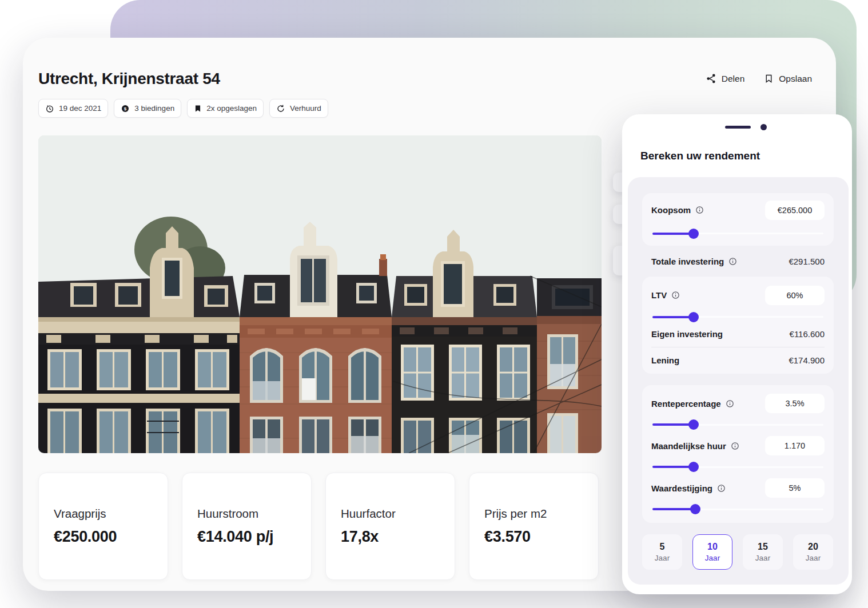 Image resolution: width=868 pixels, height=608 pixels. I want to click on maandelijkse-huur-value-field: 1.170, so click(795, 446).